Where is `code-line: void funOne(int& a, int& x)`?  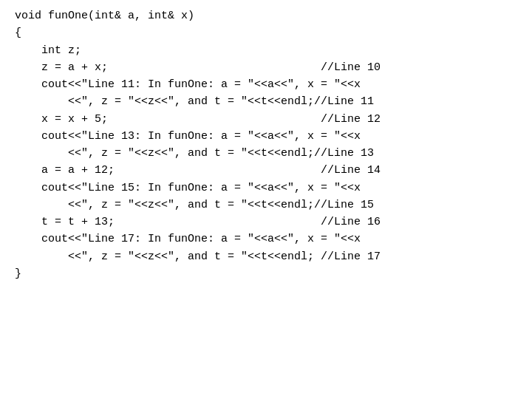 code-line: void funOne(int& a, int& x) is located at coordinates (266, 16).